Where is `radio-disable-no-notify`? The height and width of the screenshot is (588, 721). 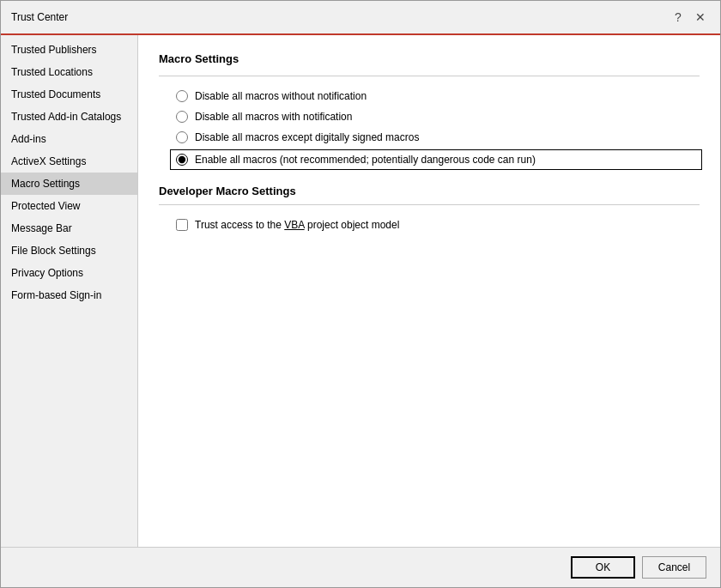 radio-disable-no-notify is located at coordinates (182, 96).